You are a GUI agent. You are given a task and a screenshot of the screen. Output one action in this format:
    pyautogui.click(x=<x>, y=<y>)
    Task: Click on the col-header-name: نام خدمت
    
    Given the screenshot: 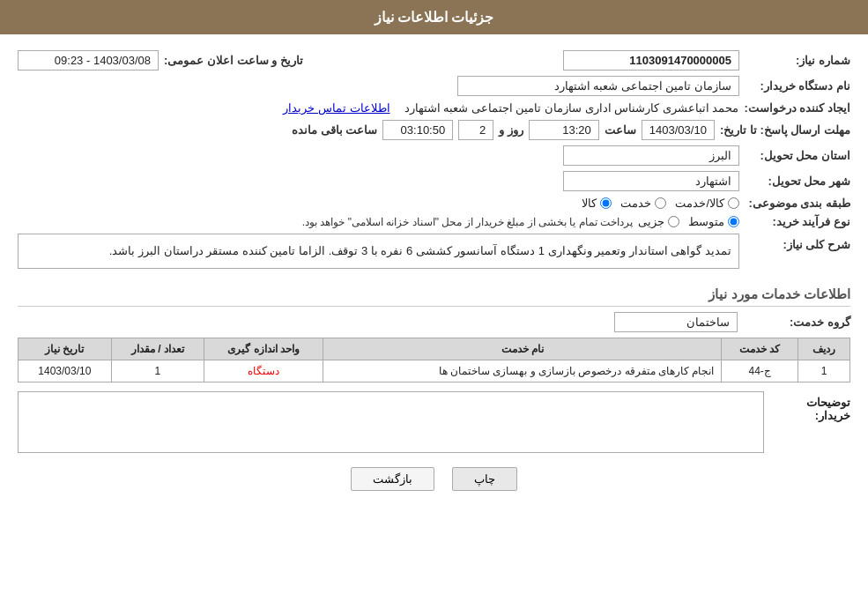 What is the action you would take?
    pyautogui.click(x=523, y=349)
    